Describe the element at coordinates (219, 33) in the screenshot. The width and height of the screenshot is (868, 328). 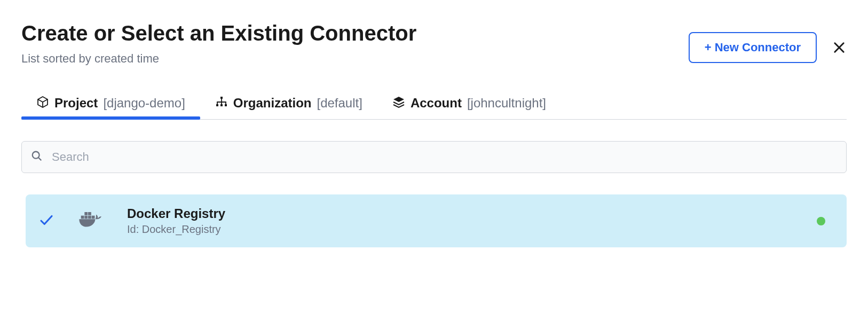
I see `page-title: Create or Select an Existing Connector` at that location.